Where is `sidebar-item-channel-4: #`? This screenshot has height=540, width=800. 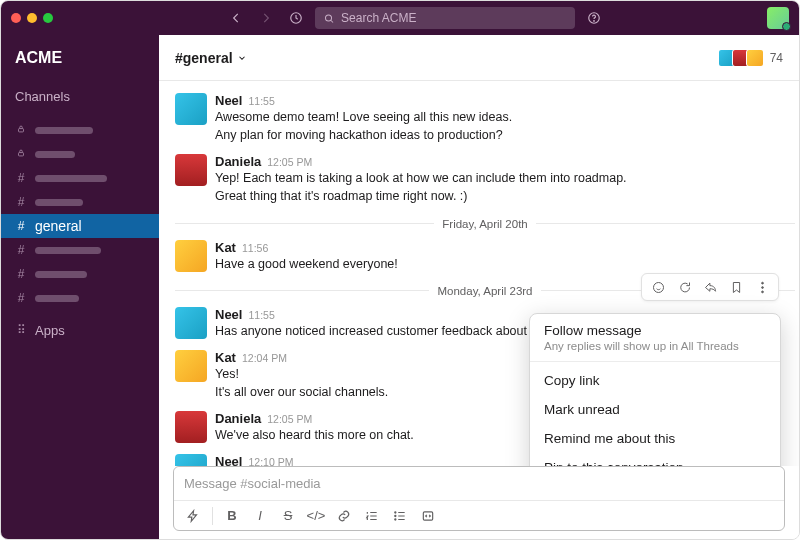
sidebar-item-channel-4: # is located at coordinates (80, 274).